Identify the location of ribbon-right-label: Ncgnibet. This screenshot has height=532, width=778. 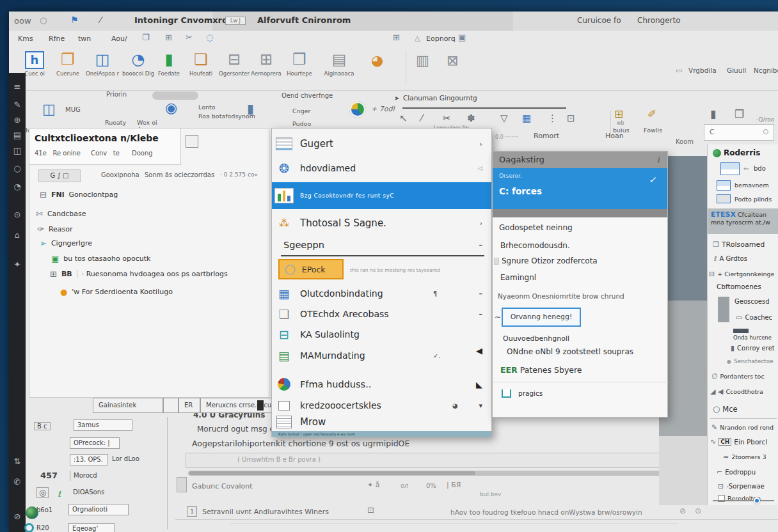
(766, 70).